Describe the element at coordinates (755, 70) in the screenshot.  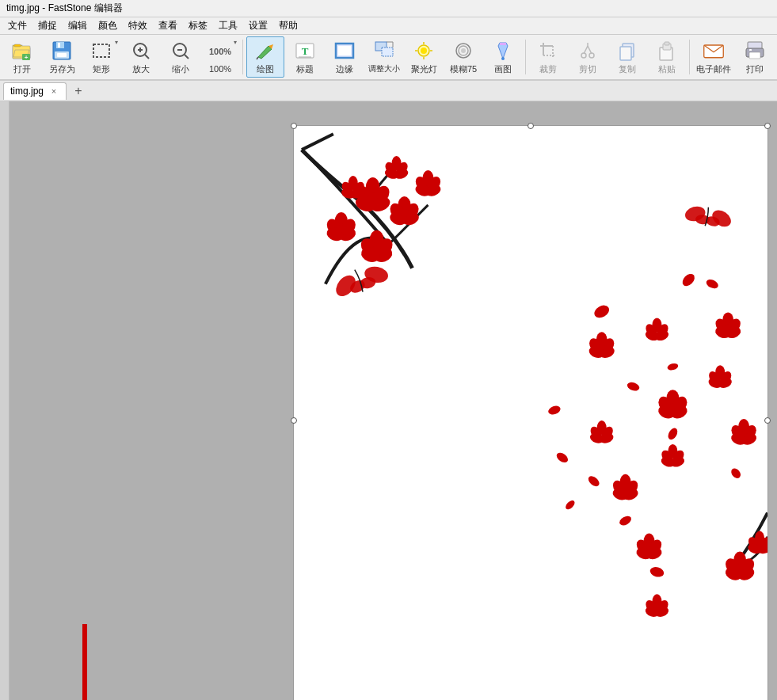
I see `print-label: 打印` at that location.